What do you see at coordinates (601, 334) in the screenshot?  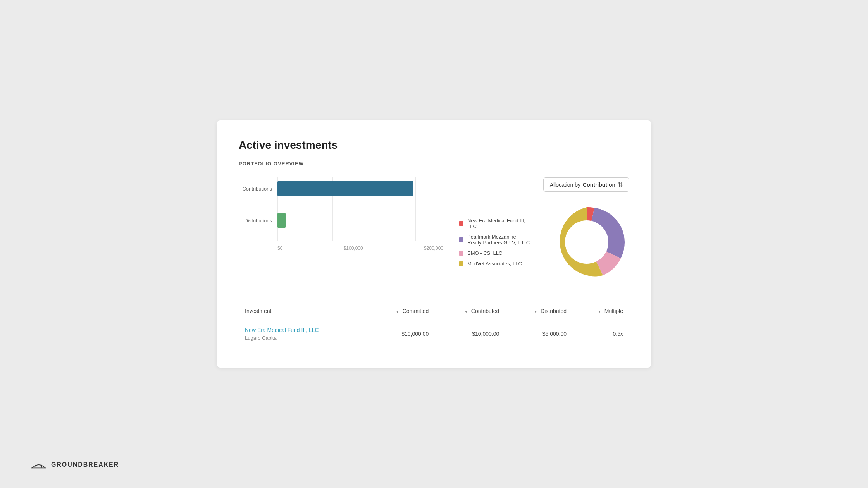 I see `cell-multiple: 0.5x` at bounding box center [601, 334].